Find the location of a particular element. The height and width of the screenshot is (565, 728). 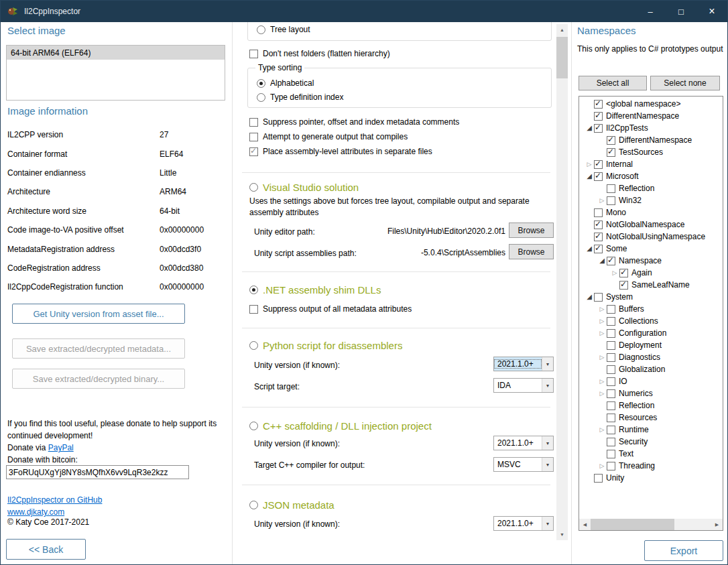

tree-item: ◢System is located at coordinates (651, 297).